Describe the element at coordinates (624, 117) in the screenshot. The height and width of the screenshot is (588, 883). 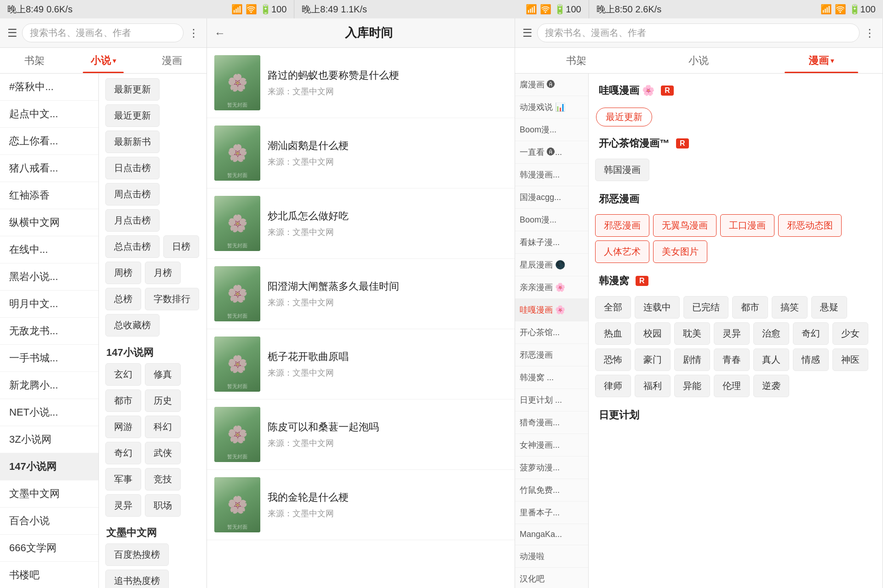
I see `waga-recent-btn: 最近更新` at that location.